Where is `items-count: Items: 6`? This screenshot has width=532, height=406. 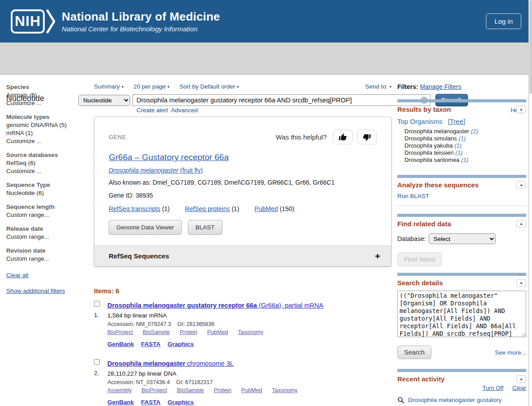 items-count: Items: 6 is located at coordinates (243, 291).